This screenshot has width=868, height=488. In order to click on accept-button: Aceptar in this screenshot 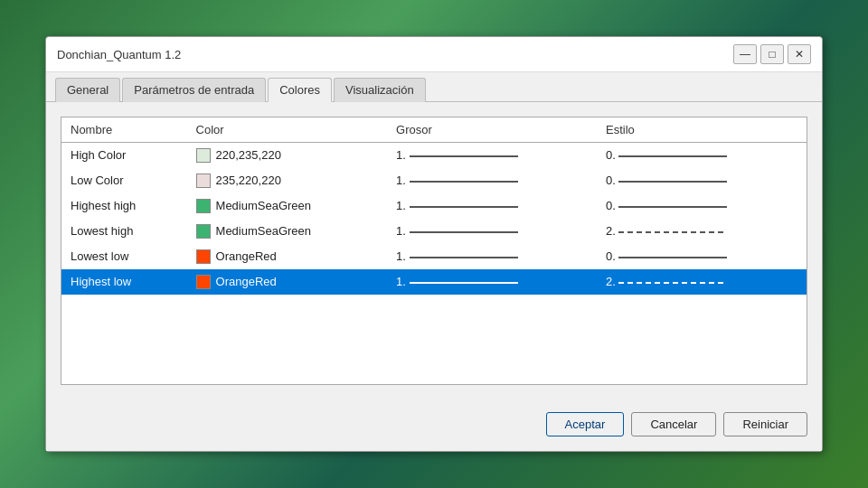, I will do `click(586, 425)`.